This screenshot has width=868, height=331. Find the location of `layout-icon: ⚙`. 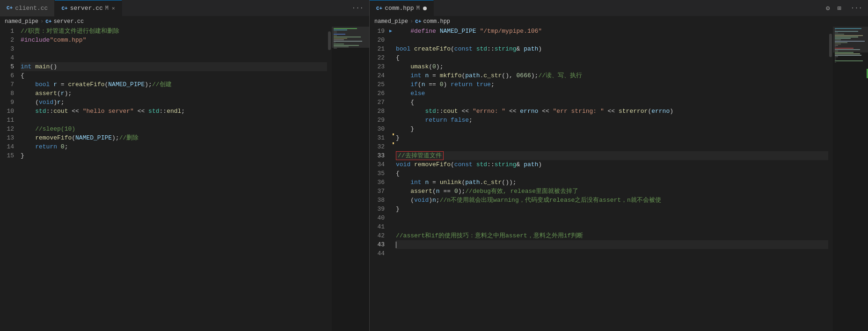

layout-icon: ⚙ is located at coordinates (828, 8).